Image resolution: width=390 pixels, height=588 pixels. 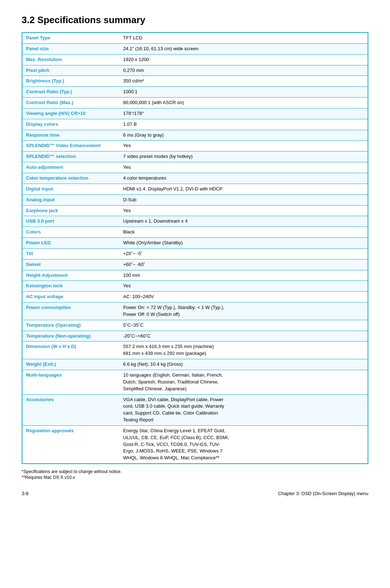 What do you see at coordinates (244, 336) in the screenshot?
I see `spec-value: -20˚C~+60˚C` at bounding box center [244, 336].